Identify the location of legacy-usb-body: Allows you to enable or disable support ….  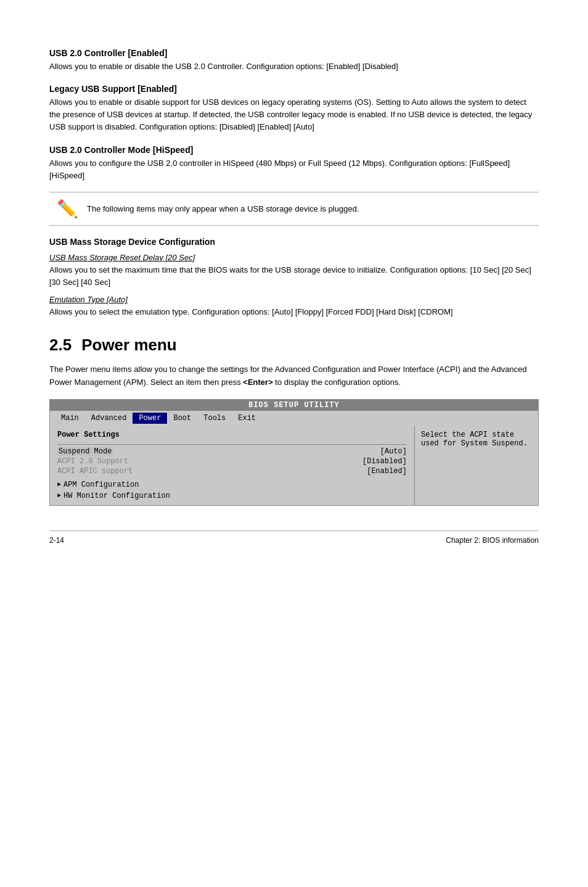
(294, 115).